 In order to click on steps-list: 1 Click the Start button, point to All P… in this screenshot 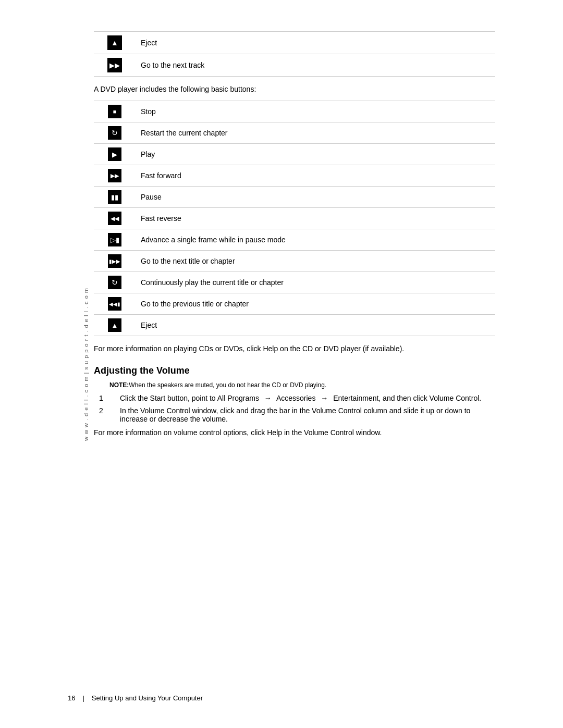, I will do `click(302, 409)`.